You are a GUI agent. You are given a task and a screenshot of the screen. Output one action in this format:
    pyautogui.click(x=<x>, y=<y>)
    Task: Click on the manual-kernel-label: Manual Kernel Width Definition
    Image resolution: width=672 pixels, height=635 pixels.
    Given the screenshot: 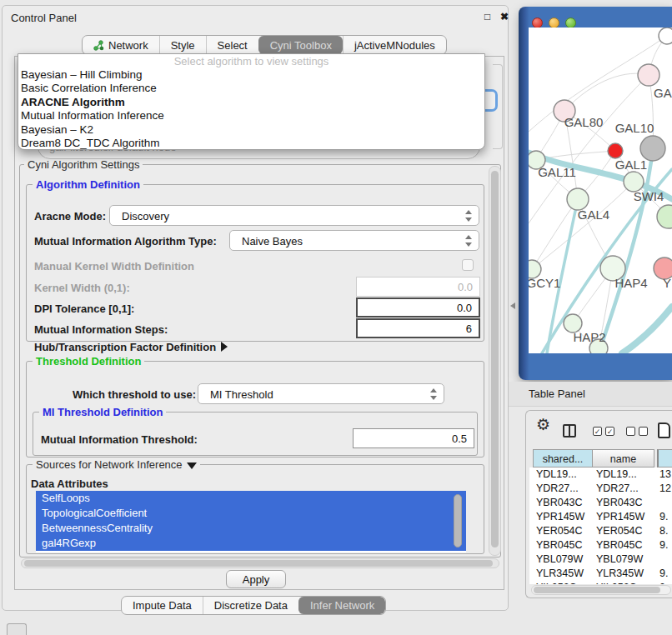 What is the action you would take?
    pyautogui.click(x=114, y=267)
    